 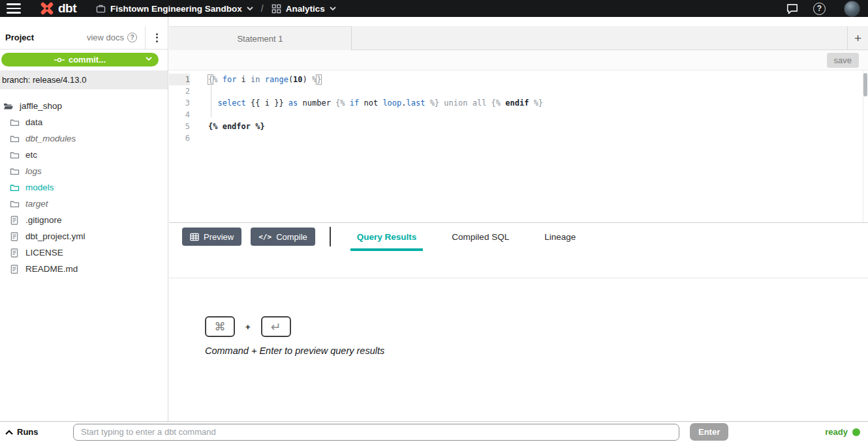 What do you see at coordinates (84, 33) in the screenshot?
I see `sidebar-header: Project view docs ?` at bounding box center [84, 33].